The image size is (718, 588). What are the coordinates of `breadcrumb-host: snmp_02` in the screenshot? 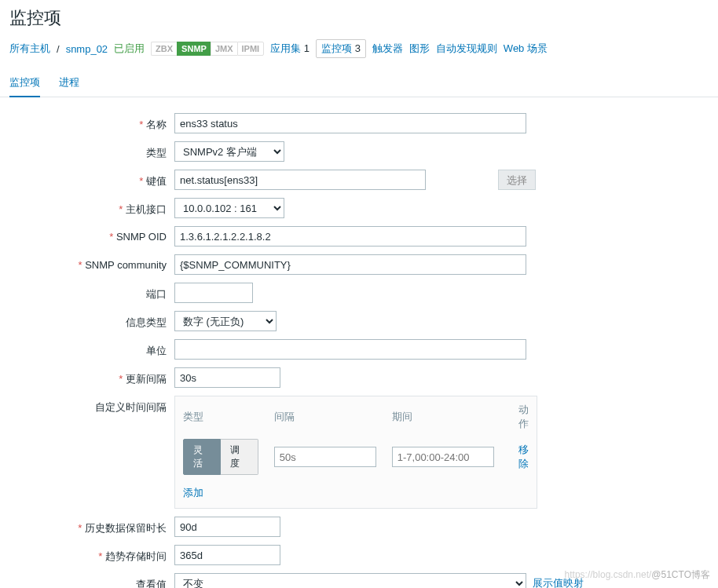 It's located at (86, 49).